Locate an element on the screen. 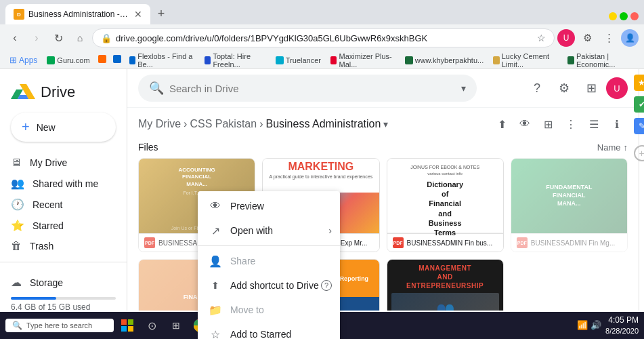 Image resolution: width=644 pixels, height=339 pixels. bookmark-truelancer: Truelancer is located at coordinates (298, 60).